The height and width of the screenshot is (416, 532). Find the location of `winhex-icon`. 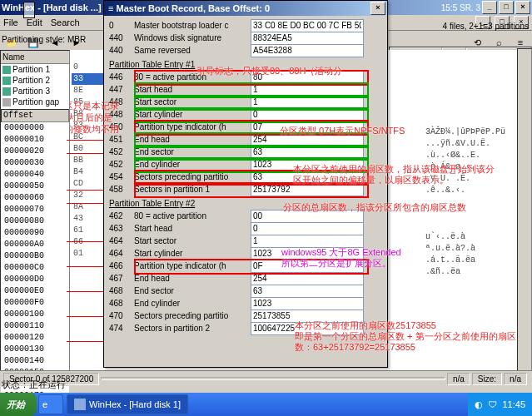

winhex-icon is located at coordinates (80, 404).